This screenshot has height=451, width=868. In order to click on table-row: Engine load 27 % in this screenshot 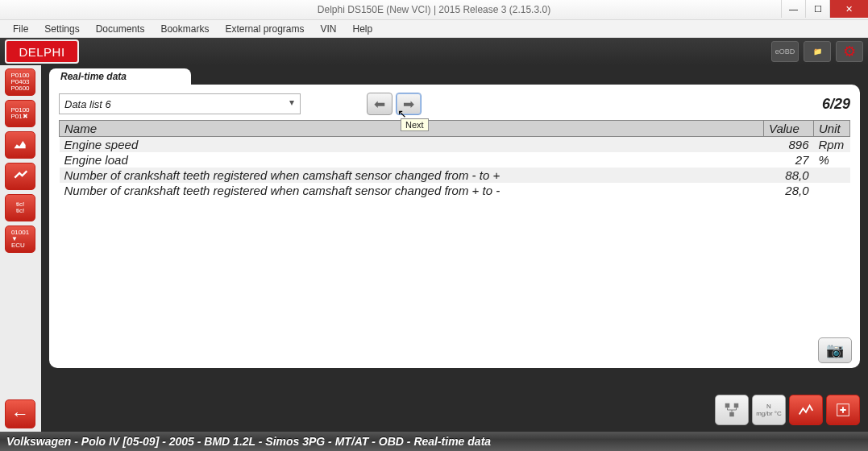, I will do `click(455, 159)`.